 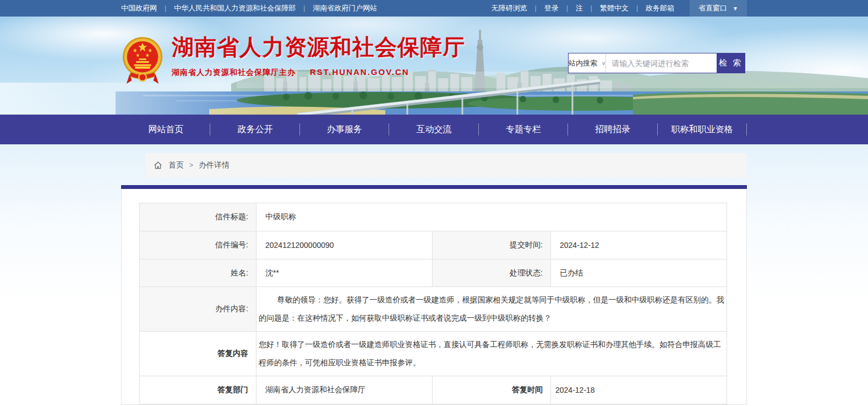 I want to click on link-traditional-chinese: 繁體中文, so click(x=614, y=8).